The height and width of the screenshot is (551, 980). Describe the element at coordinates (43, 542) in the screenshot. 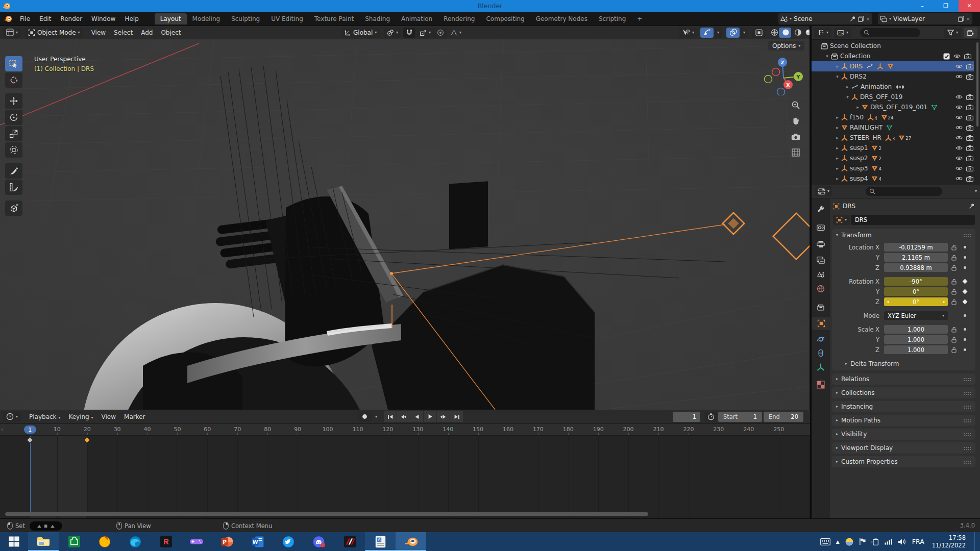

I see `taskbar-explorer` at that location.